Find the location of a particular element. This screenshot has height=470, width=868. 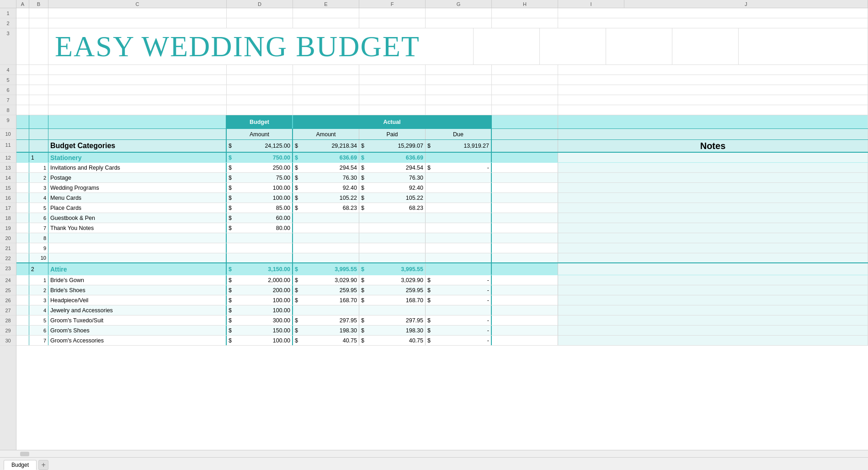

row-22: 10 is located at coordinates (442, 258).